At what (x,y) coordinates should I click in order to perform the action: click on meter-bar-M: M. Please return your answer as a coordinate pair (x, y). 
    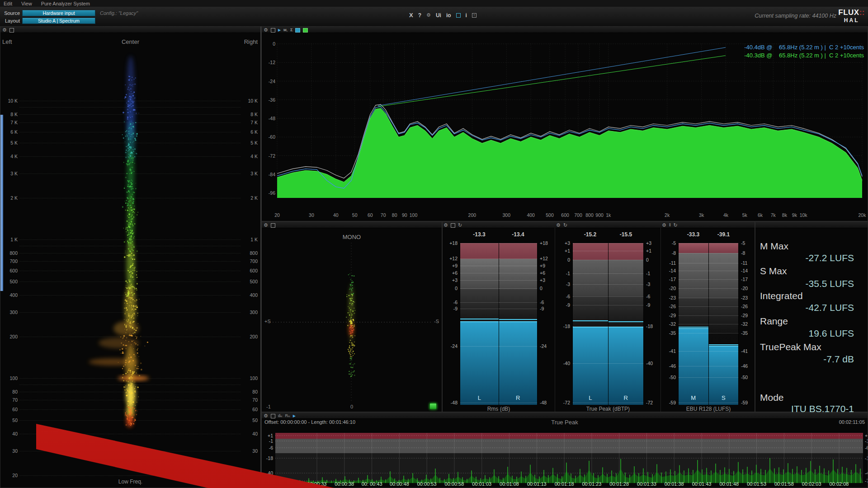
    Looking at the image, I should click on (693, 324).